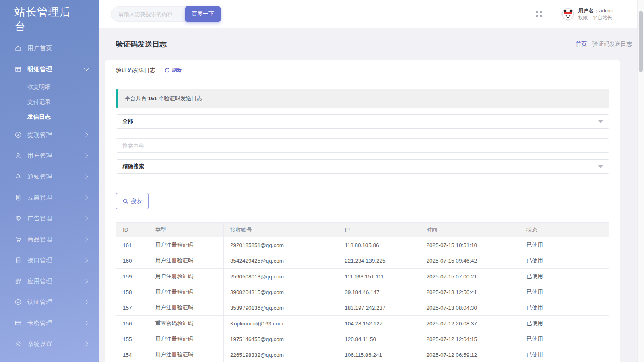 This screenshot has height=362, width=644. I want to click on sidebar-subitem: 收支明细, so click(49, 87).